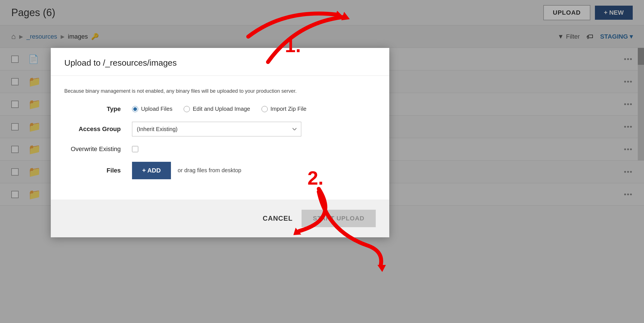 The image size is (644, 323). What do you see at coordinates (265, 109) in the screenshot?
I see `radio-import-zip-input` at bounding box center [265, 109].